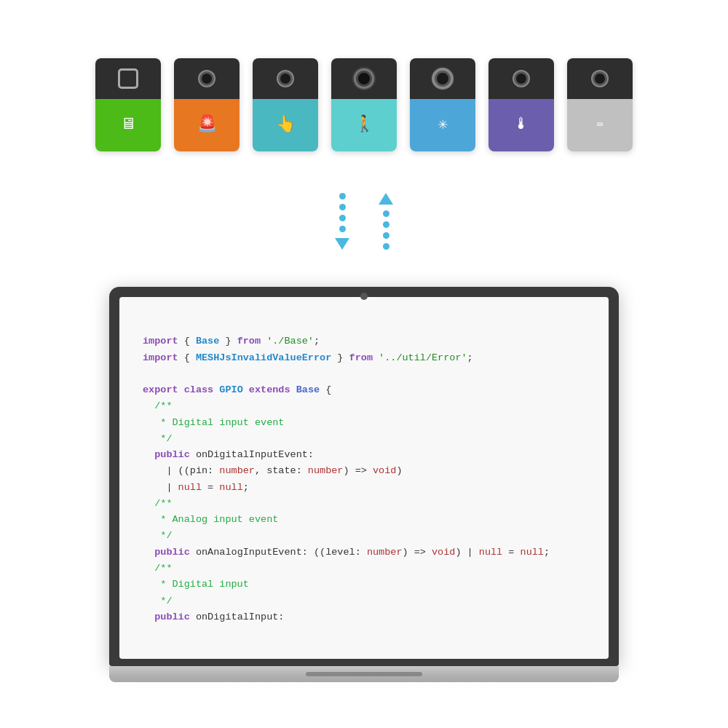 The height and width of the screenshot is (728, 728). Describe the element at coordinates (342, 207) in the screenshot. I see `dot2` at that location.